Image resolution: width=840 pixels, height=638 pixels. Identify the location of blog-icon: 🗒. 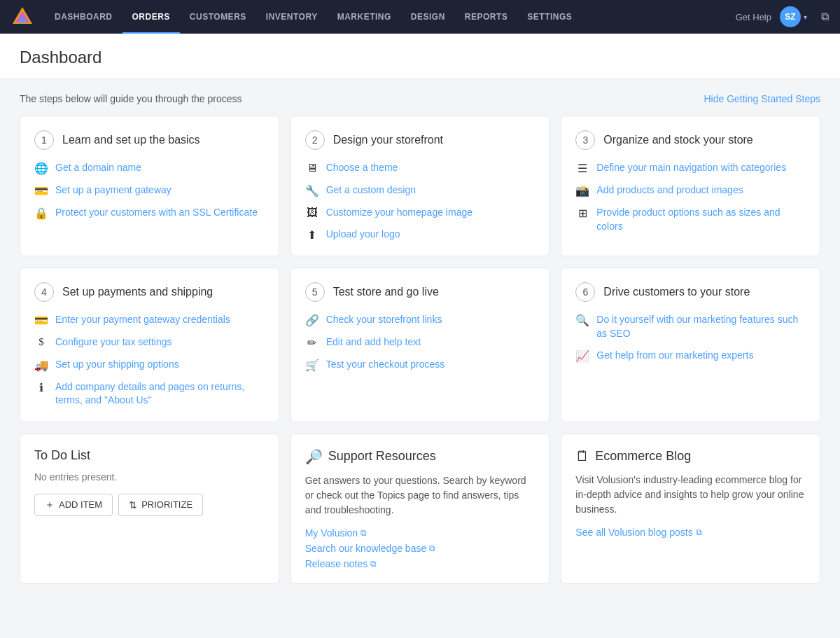
(582, 457).